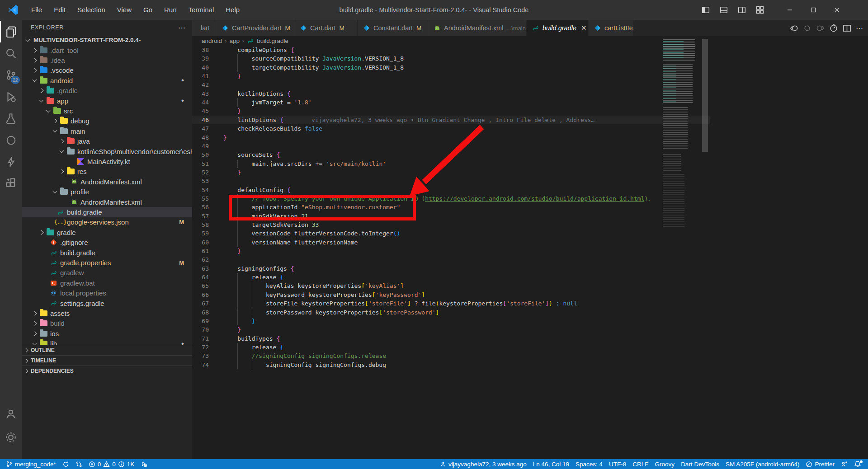 This screenshot has width=868, height=469. What do you see at coordinates (451, 94) in the screenshot?
I see `code-line-43: 43 kotlinOptions {` at bounding box center [451, 94].